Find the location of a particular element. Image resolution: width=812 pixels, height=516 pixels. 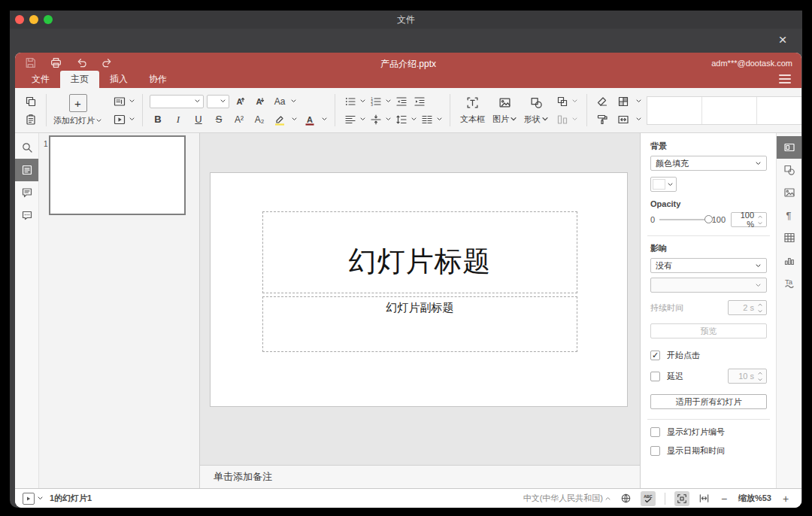

slide-size-icon is located at coordinates (623, 120).